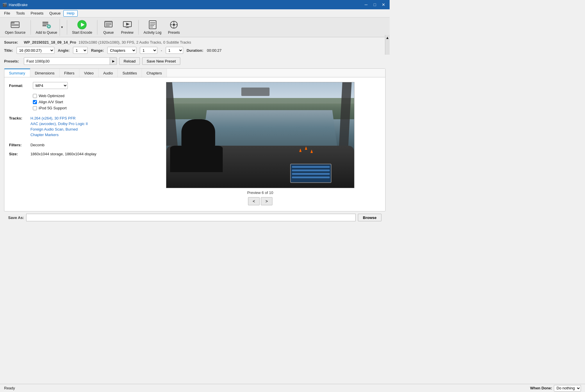 The height and width of the screenshot is (392, 585). I want to click on presets-icon, so click(174, 25).